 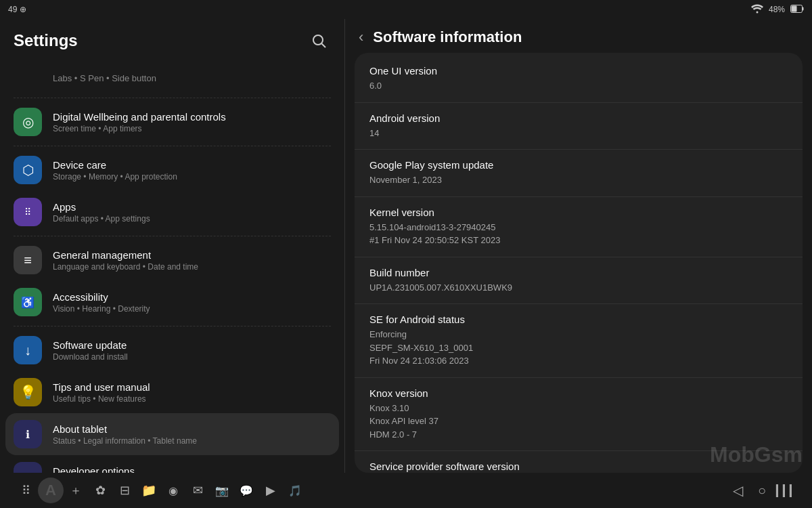 What do you see at coordinates (172, 39) in the screenshot?
I see `settings-header: Settings` at bounding box center [172, 39].